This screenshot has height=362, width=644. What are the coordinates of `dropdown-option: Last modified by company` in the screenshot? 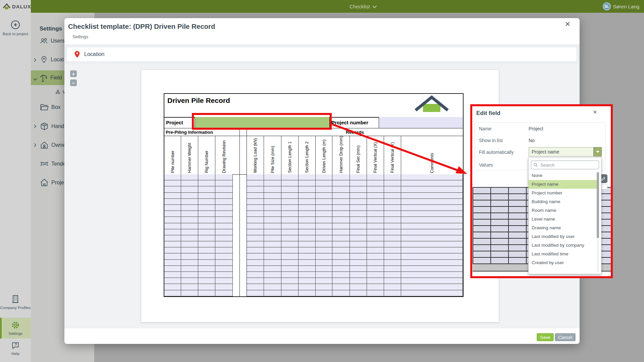 It's located at (564, 245).